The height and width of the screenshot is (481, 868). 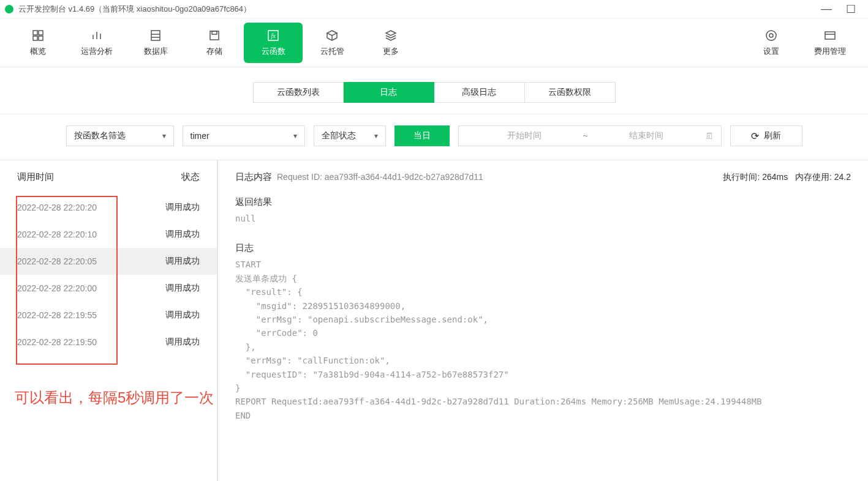 What do you see at coordinates (434, 9) in the screenshot?
I see `window-titlebar: 云开发控制台 v1.4.69（当前环境 xiaoshitou-0go20a09a…` at bounding box center [434, 9].